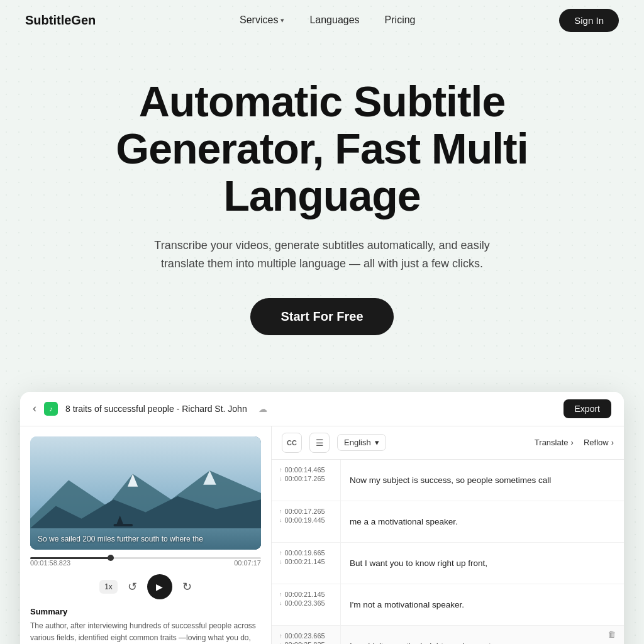 This screenshot has width=644, height=644. What do you see at coordinates (319, 443) in the screenshot?
I see `list-icon: ☰` at bounding box center [319, 443].